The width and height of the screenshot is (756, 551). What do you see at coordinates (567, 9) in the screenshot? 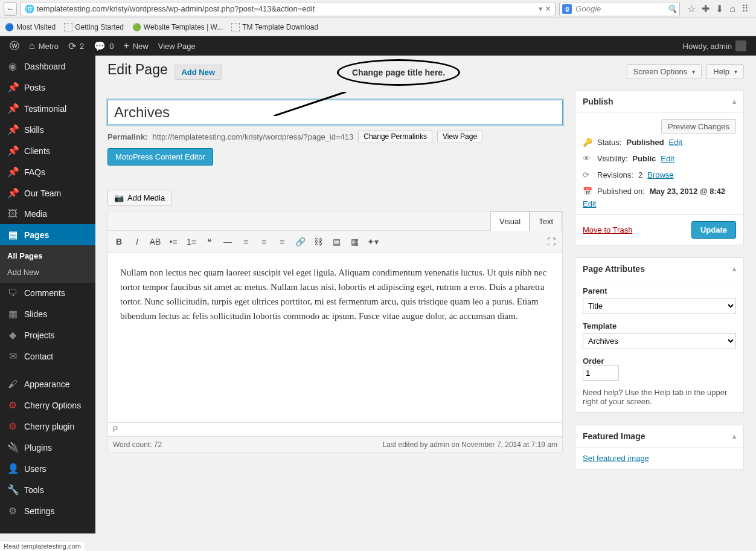
I see `google-icon: g` at bounding box center [567, 9].